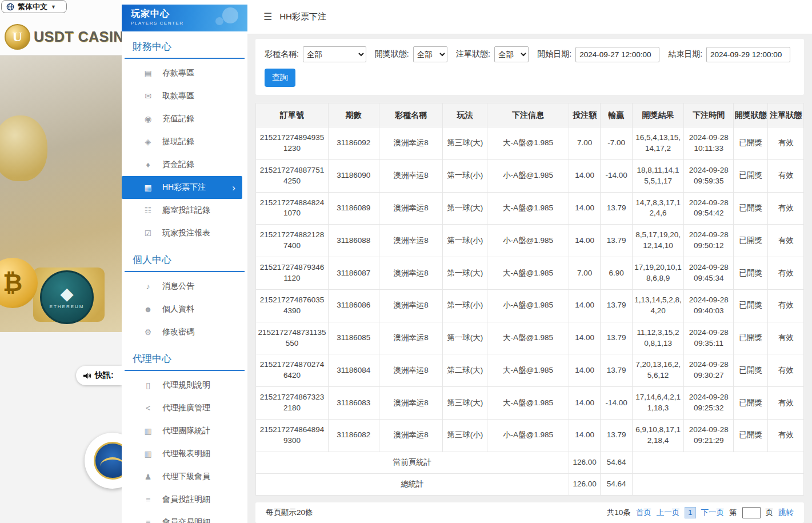 This screenshot has height=523, width=812. What do you see at coordinates (643, 513) in the screenshot?
I see `first-page-link: 首页` at bounding box center [643, 513].